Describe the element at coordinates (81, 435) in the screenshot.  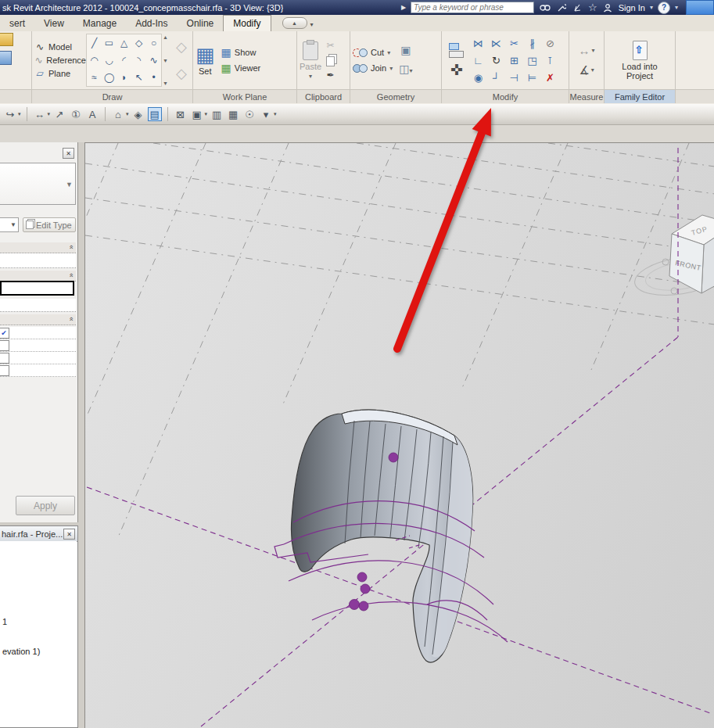
I see `palette-viewport-divider` at that location.